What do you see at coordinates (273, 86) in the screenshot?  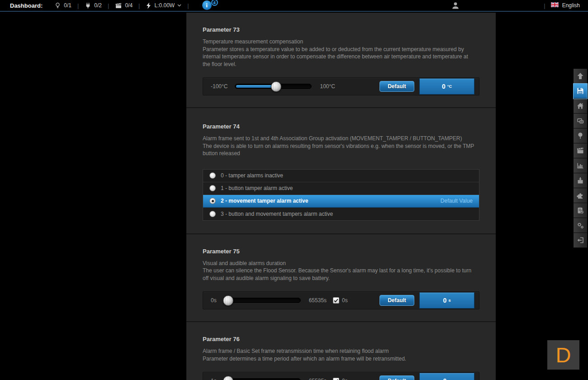 I see `temperature-slider` at bounding box center [273, 86].